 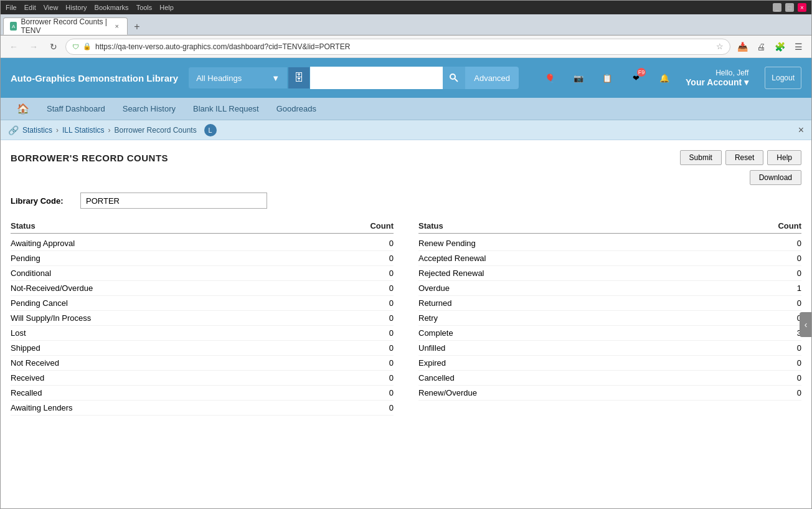 I want to click on sidebar-item-search-history: Search History, so click(x=149, y=109).